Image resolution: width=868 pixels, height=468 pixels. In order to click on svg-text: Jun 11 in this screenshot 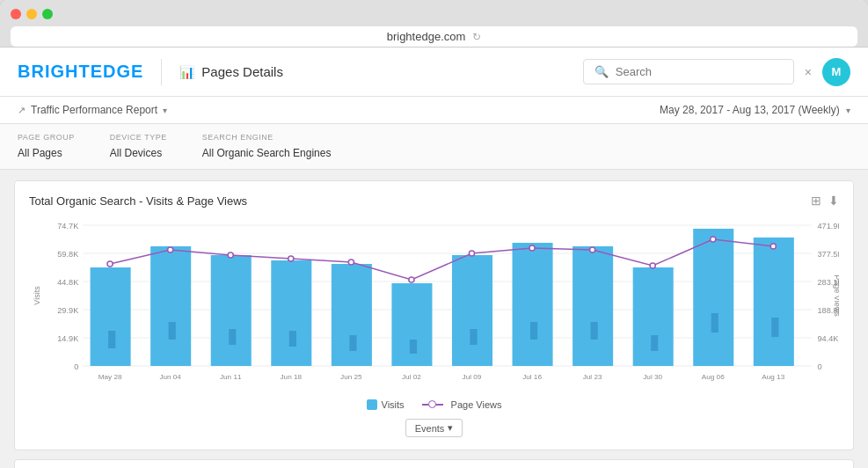, I will do `click(230, 377)`.